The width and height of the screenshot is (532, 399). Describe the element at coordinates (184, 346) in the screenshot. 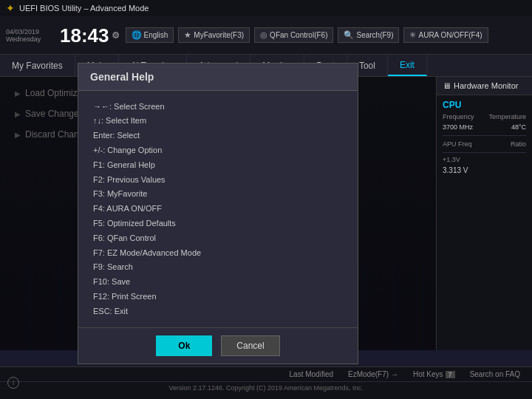

I see `ok-button: Ok` at that location.